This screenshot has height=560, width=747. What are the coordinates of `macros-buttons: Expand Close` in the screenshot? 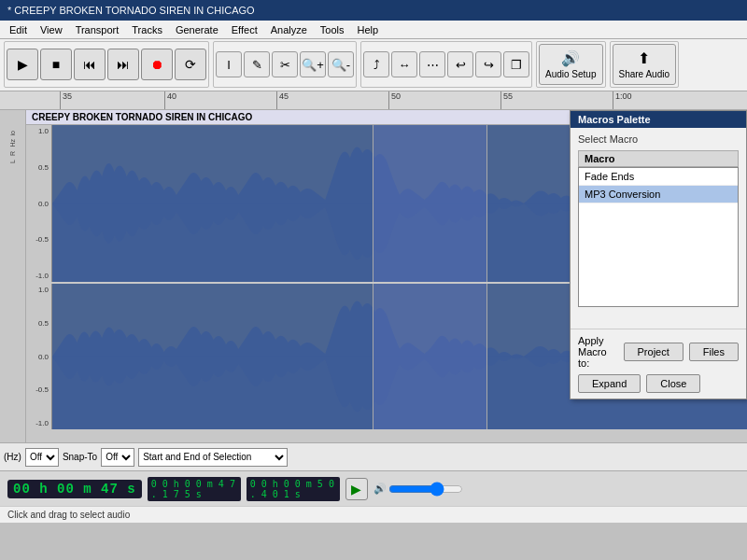 It's located at (658, 384).